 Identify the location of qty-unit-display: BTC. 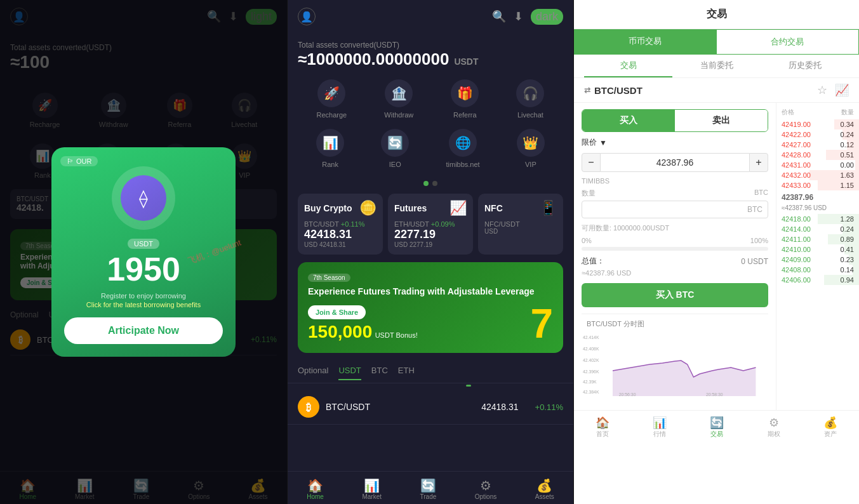
(755, 209).